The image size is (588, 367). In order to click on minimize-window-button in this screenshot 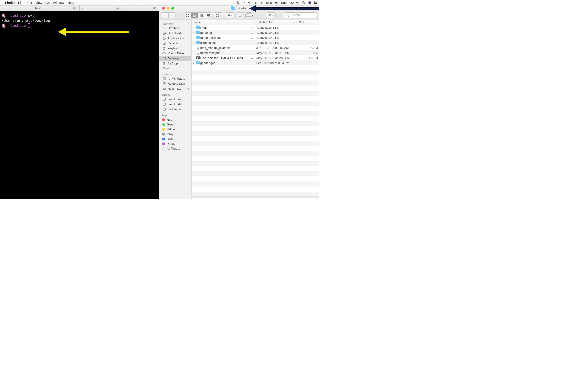, I will do `click(168, 8)`.